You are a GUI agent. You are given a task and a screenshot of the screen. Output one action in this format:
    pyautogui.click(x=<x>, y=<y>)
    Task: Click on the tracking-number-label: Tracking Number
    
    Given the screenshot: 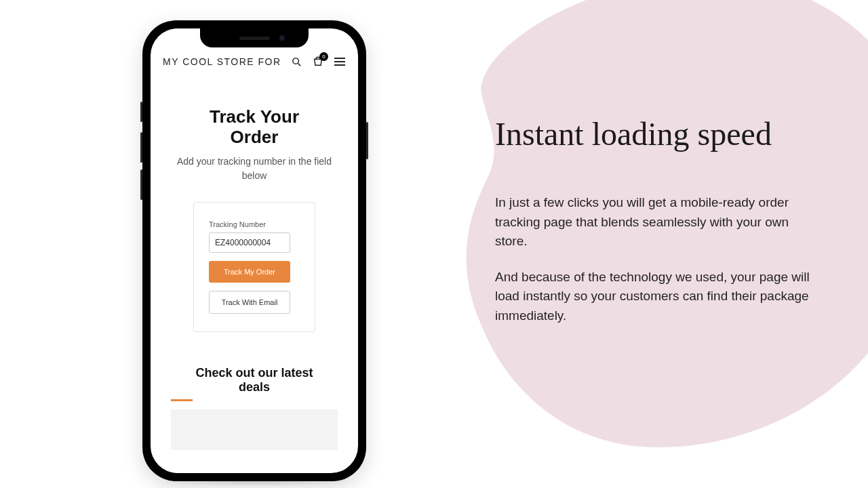 What is the action you would take?
    pyautogui.click(x=254, y=224)
    